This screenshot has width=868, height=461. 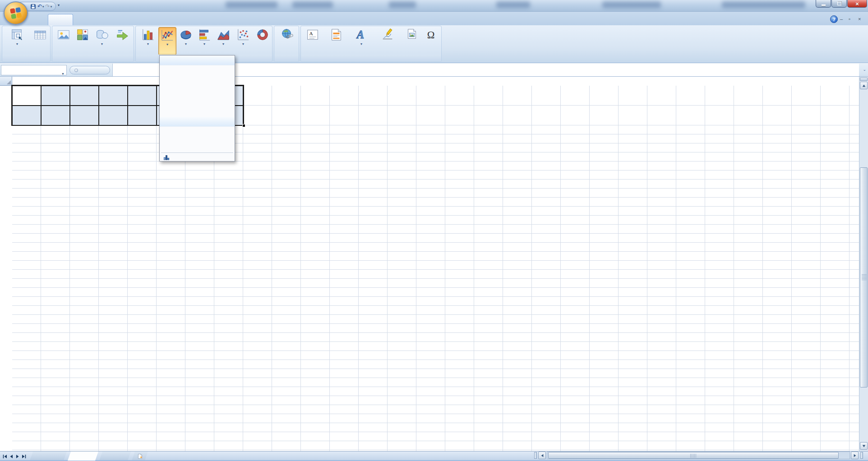 I want to click on right-arrow-icon, so click(x=855, y=456).